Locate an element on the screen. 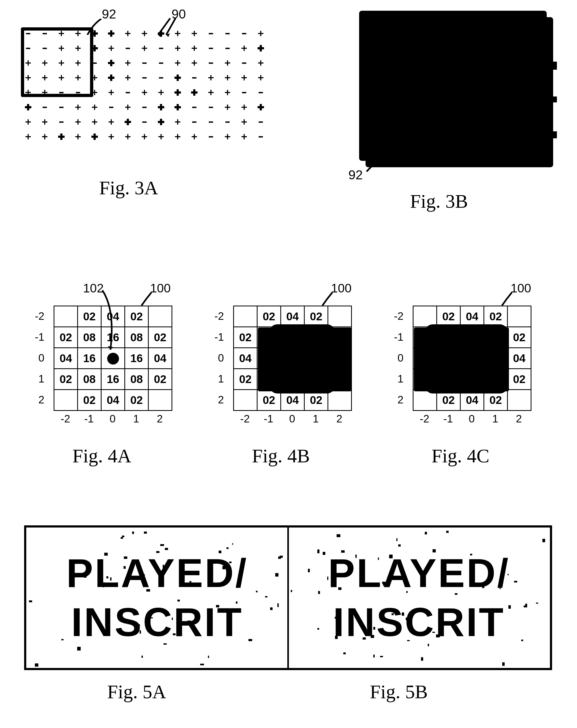 Image resolution: width=577 pixels, height=728 pixels. col-label: 1 is located at coordinates (316, 419).